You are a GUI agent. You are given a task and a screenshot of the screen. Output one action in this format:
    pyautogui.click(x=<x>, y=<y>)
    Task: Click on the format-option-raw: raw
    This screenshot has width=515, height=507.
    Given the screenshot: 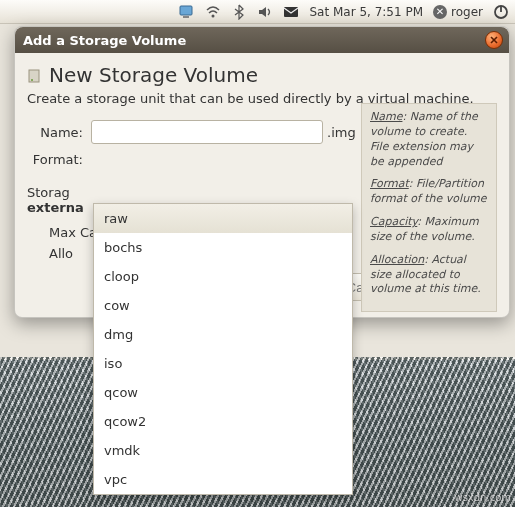 What is the action you would take?
    pyautogui.click(x=223, y=218)
    